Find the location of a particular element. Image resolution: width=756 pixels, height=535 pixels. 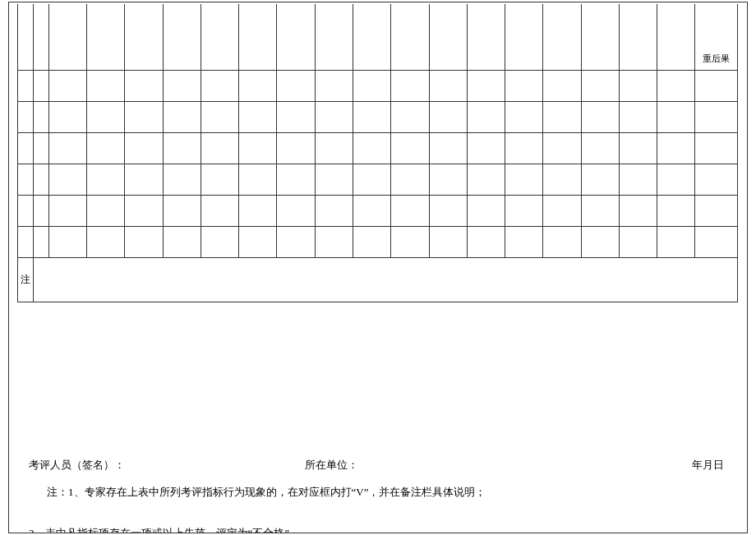

notes-row-content is located at coordinates (385, 280).